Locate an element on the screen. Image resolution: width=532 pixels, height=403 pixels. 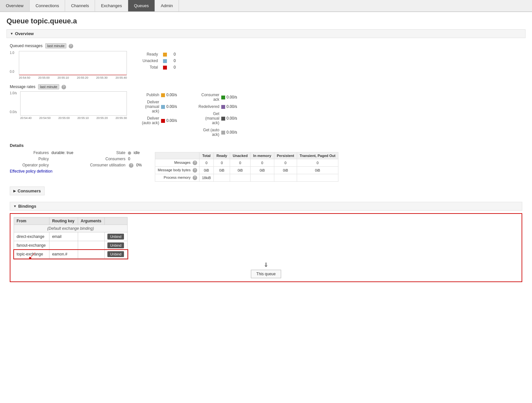
stats-process-total: 18kiB is located at coordinates (206, 178).